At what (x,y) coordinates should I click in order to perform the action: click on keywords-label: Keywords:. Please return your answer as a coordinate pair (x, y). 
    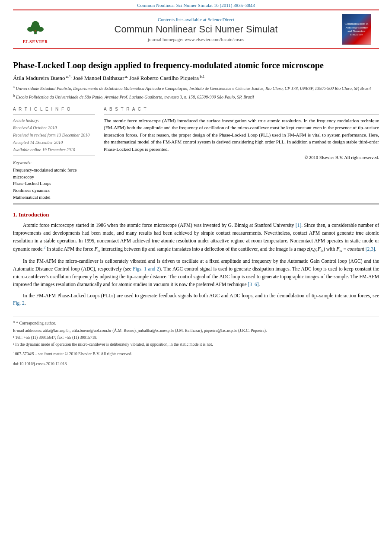
    Looking at the image, I should click on (54, 162).